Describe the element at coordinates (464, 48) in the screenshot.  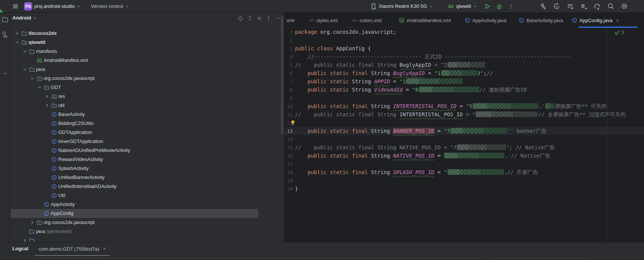
I see `code-line-3: 3public class AppConfig {` at that location.